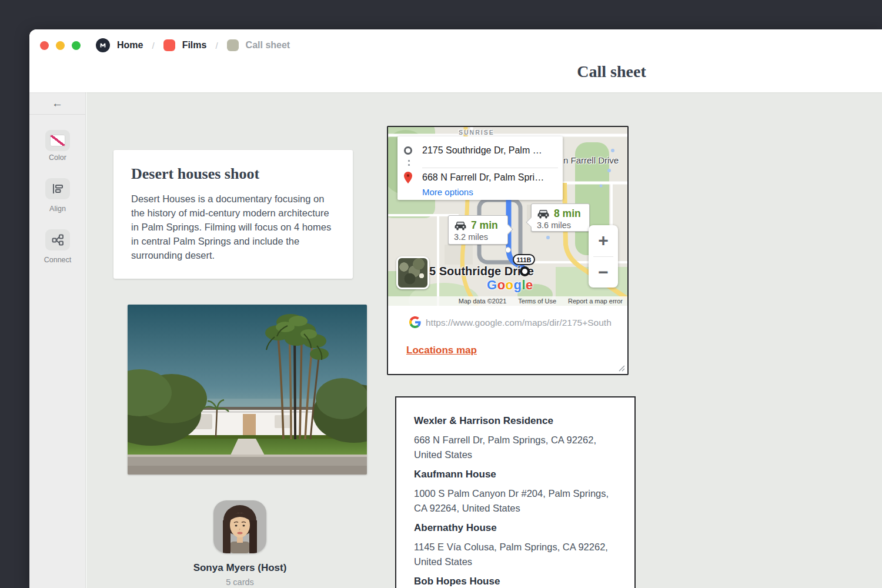 Image resolution: width=882 pixels, height=588 pixels. What do you see at coordinates (508, 250) in the screenshot?
I see `map-card: SUNRISE n Farrell Drive 2175 Southridge …` at bounding box center [508, 250].